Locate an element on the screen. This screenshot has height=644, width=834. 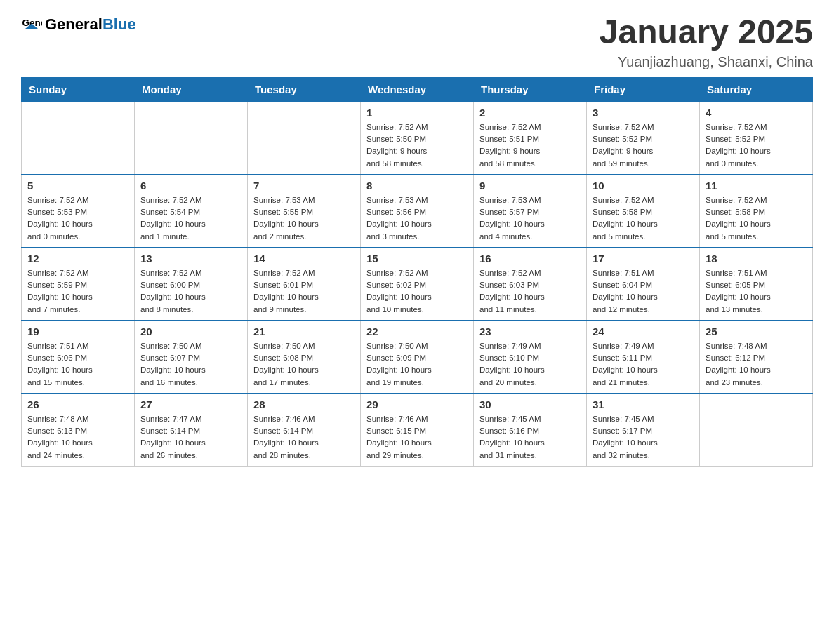
calendar-cell: 14Sunrise: 7:52 AMSunset: 6:01 PMDayligh… is located at coordinates (305, 284).